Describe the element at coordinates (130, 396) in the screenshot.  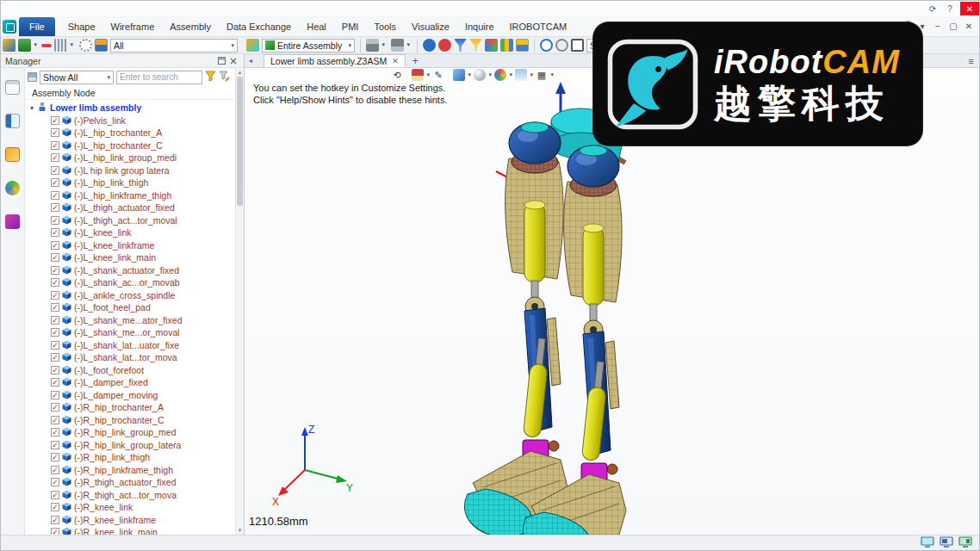
I see `tree-row: (-)L_damper_moving` at that location.